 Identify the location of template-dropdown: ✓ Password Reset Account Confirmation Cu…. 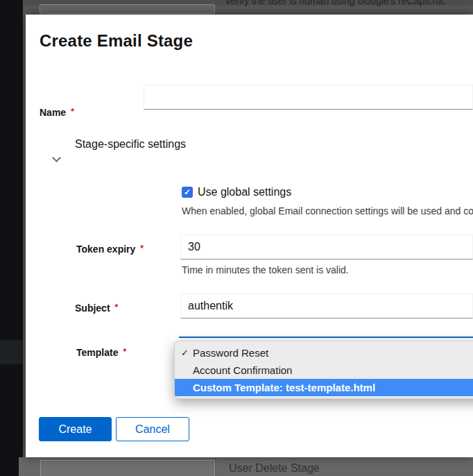
(323, 370).